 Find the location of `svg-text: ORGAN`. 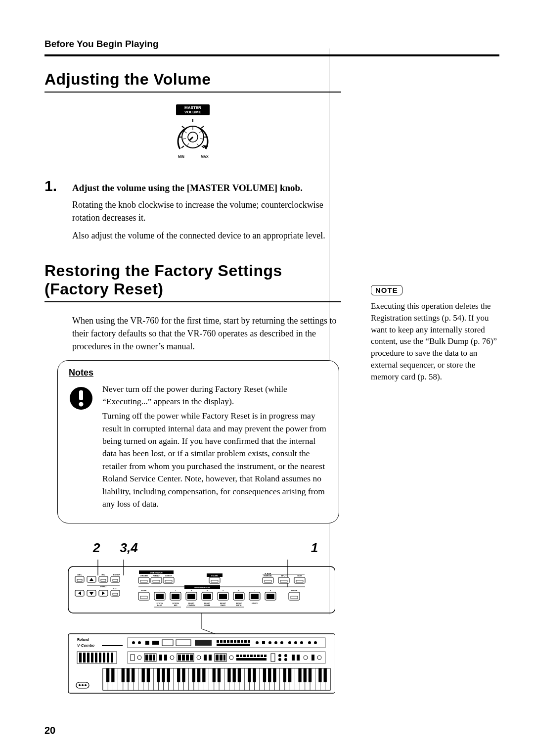

svg-text: ORGAN is located at coordinates (144, 576).